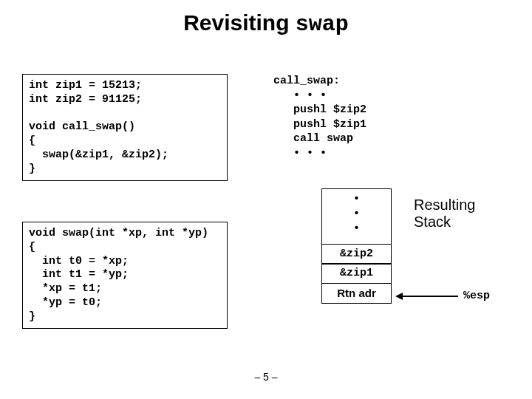 The height and width of the screenshot is (399, 532). I want to click on stack-cell-dots: • • •, so click(356, 216).